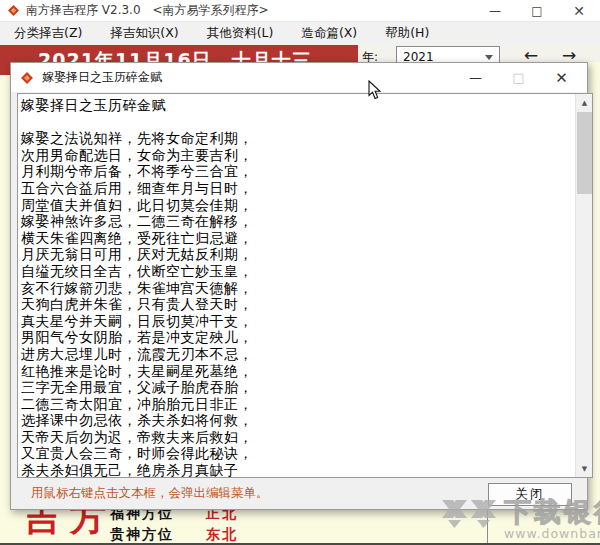 This screenshot has height=545, width=600. Describe the element at coordinates (476, 78) in the screenshot. I see `dialog-minimize-button: —` at that location.